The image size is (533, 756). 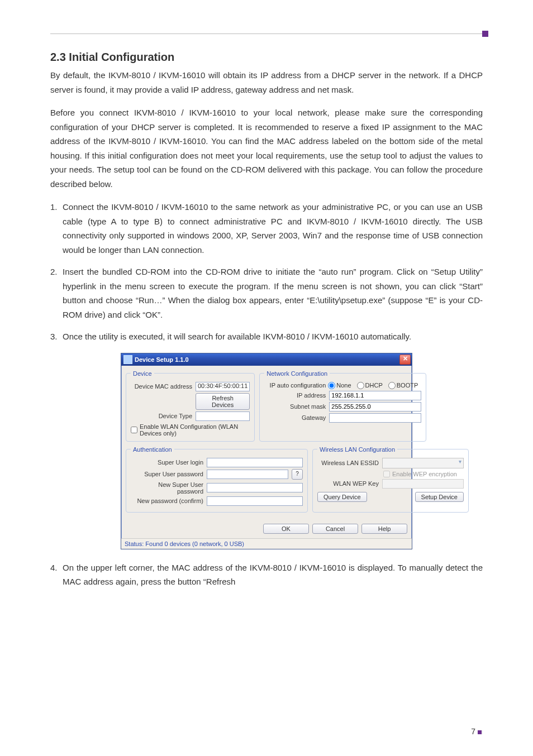 What do you see at coordinates (392, 385) in the screenshot?
I see `radio-bootp` at bounding box center [392, 385].